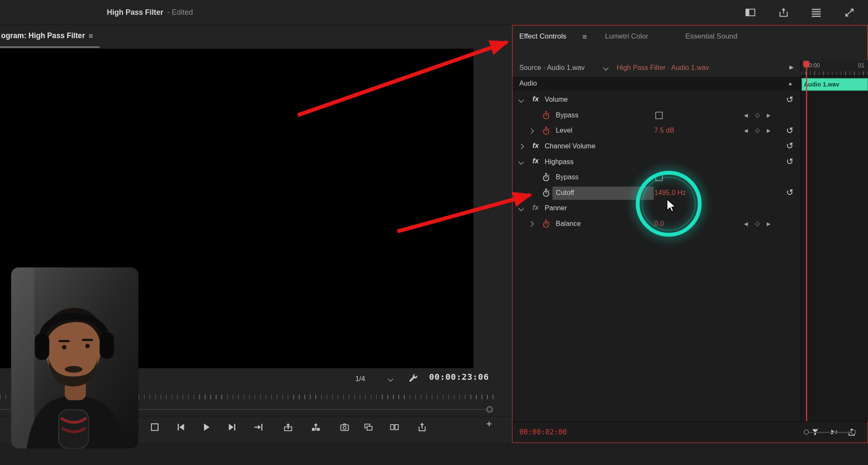 Image resolution: width=868 pixels, height=465 pixels. Describe the element at coordinates (369, 427) in the screenshot. I see `multi-camera-icon` at that location.